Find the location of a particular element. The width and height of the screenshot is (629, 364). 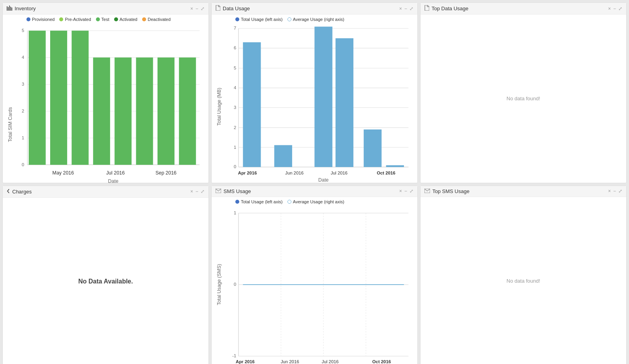

panel-charges-controls: × − ⤢ is located at coordinates (197, 191).